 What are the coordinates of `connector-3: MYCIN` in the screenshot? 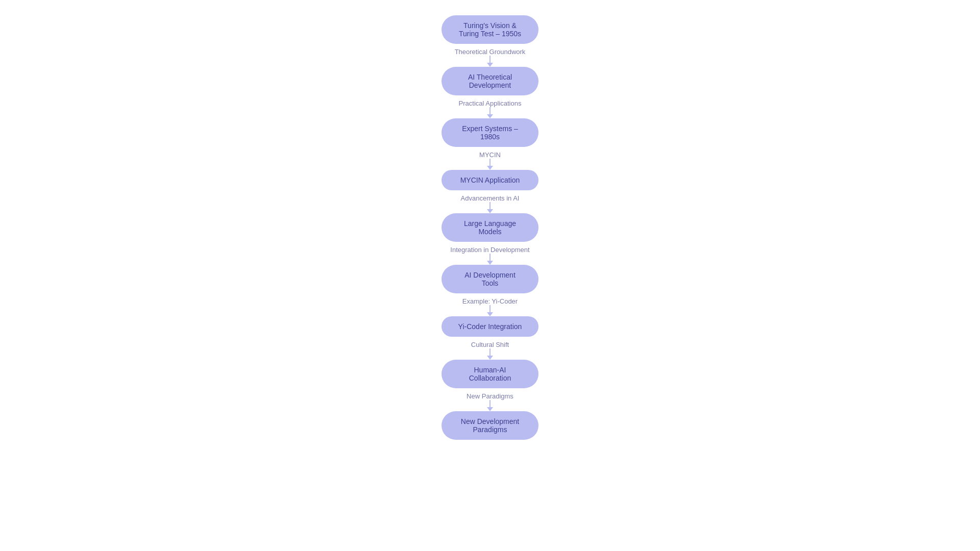 It's located at (490, 158).